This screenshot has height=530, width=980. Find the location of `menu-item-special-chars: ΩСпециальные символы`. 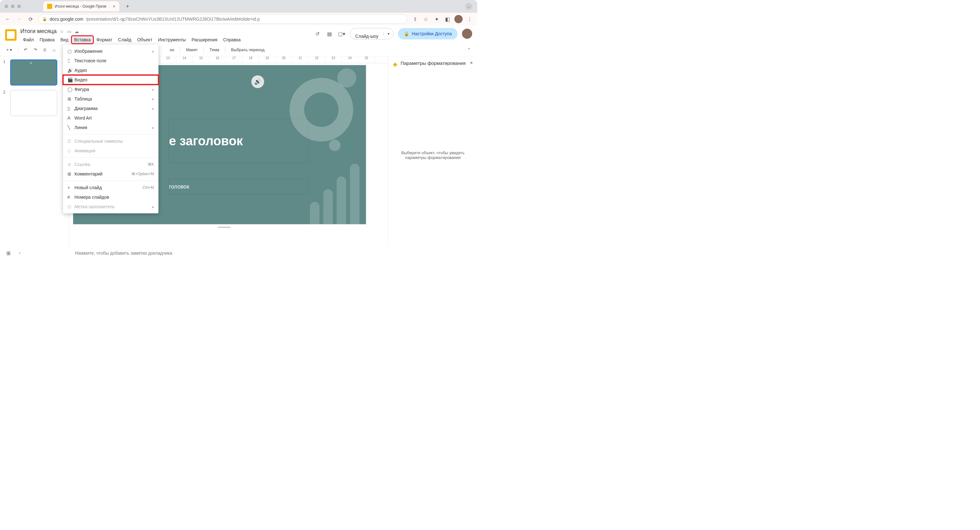

menu-item-special-chars: ΩСпециальные символы is located at coordinates (111, 141).